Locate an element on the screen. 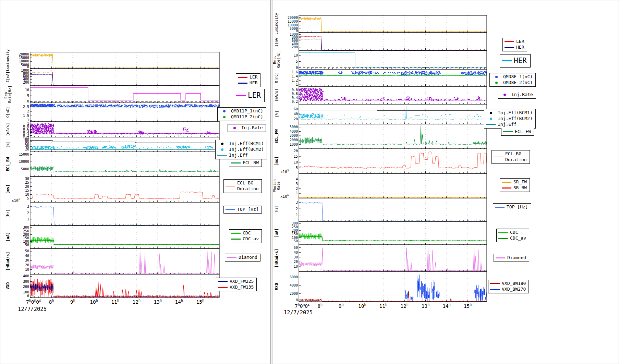 This screenshot has width=619, height=364. series-diamond-band is located at coordinates (311, 264).